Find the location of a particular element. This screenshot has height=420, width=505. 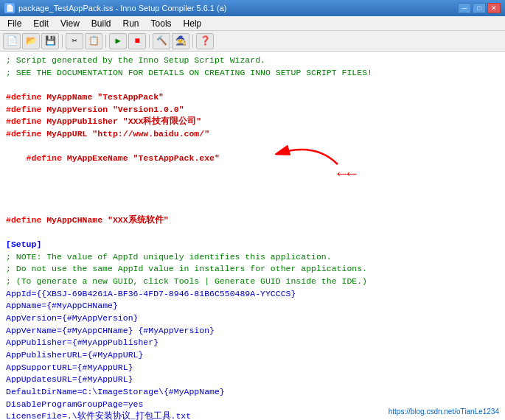

title-bar: 📄 package_TestAppPack.iss - Inno Setup C… is located at coordinates (252, 8).